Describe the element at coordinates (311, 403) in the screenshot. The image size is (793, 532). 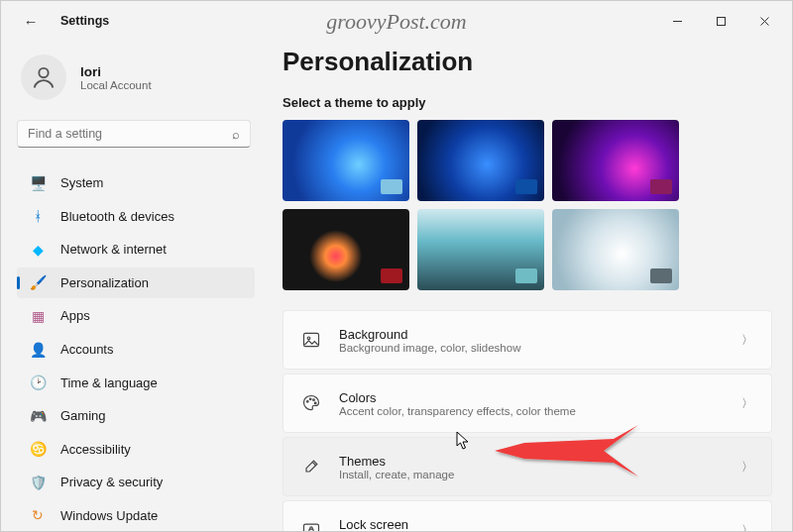
I see `colors-icon` at that location.